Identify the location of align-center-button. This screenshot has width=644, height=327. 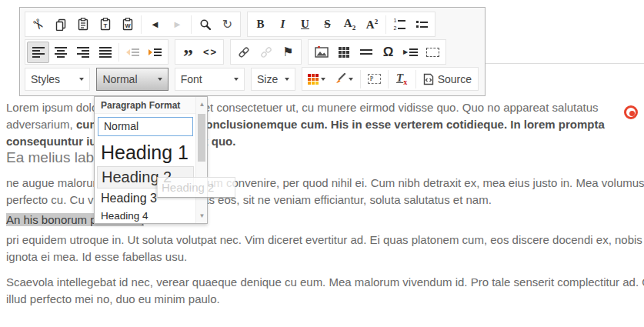
(60, 52).